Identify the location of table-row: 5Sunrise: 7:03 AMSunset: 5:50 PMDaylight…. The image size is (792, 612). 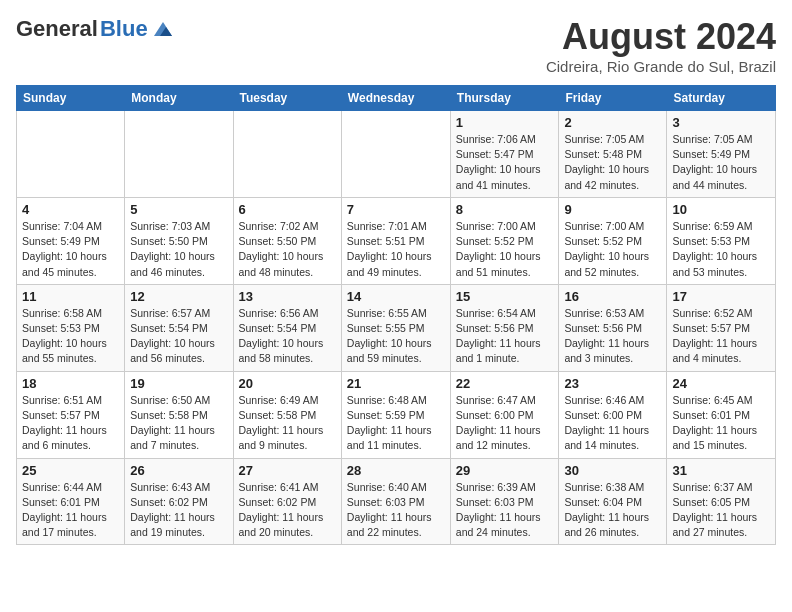
(179, 240).